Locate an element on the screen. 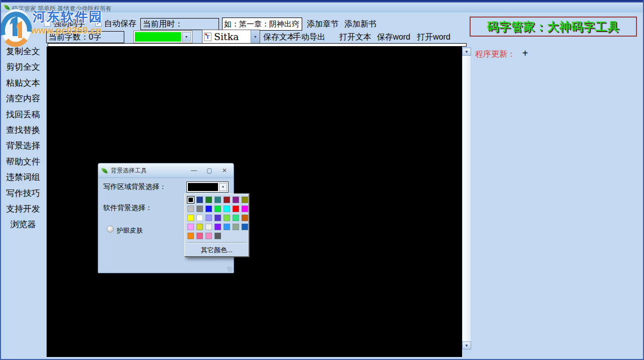  force-typing-label: 强制码字 is located at coordinates (69, 24).